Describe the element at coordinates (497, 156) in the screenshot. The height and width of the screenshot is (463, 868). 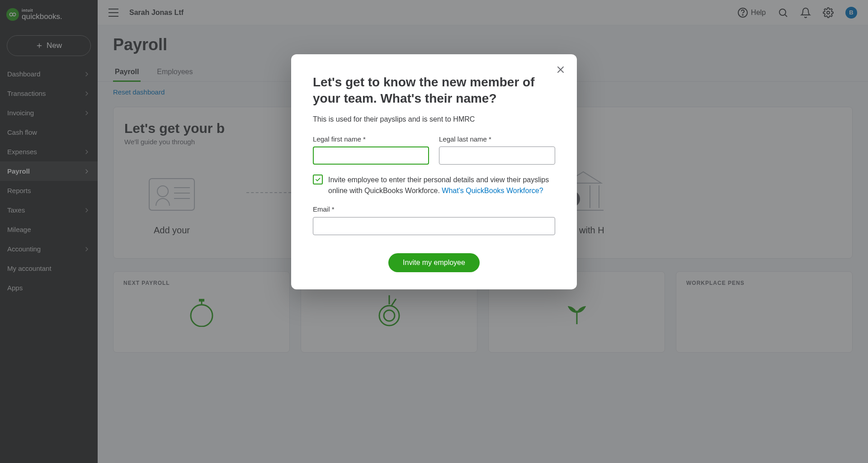
I see `last-name-input` at that location.